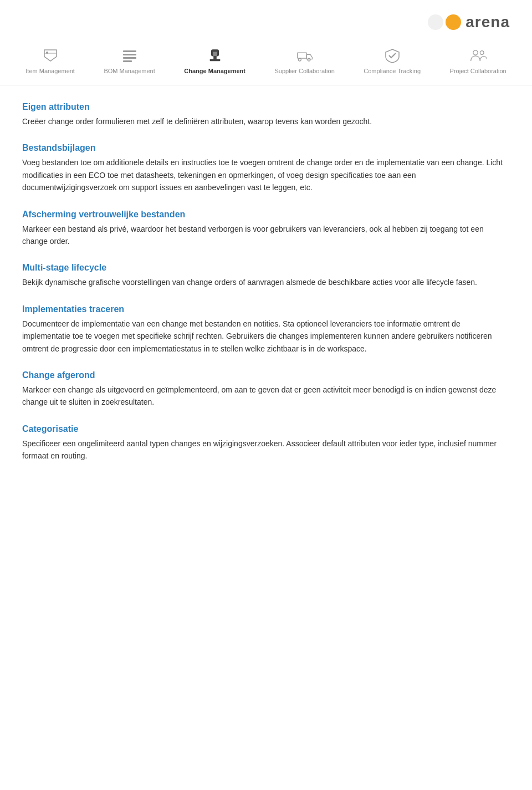  What do you see at coordinates (266, 276) in the screenshot?
I see `section-multi-stage: Multi-stage lifecycle Bekijk dynamische …` at bounding box center [266, 276].